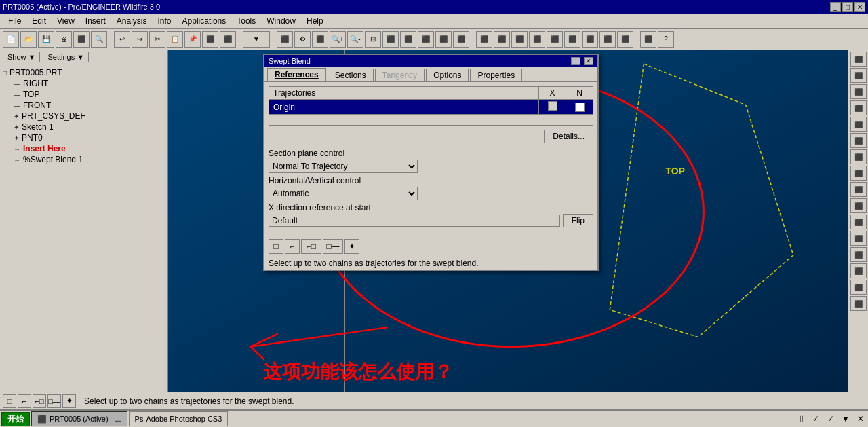  What do you see at coordinates (816, 419) in the screenshot?
I see `check-btn: ✓` at bounding box center [816, 419].